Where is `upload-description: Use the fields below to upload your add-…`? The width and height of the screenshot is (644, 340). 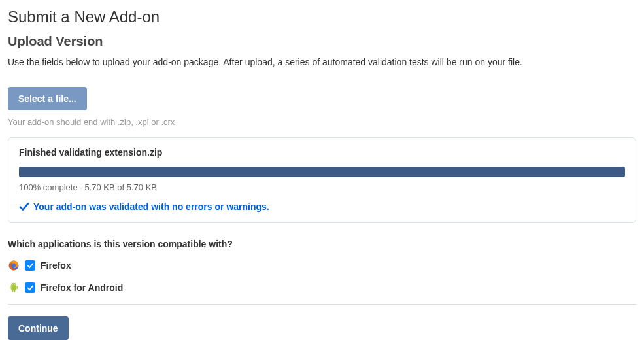
upload-description: Use the fields below to upload your add-… is located at coordinates (322, 62).